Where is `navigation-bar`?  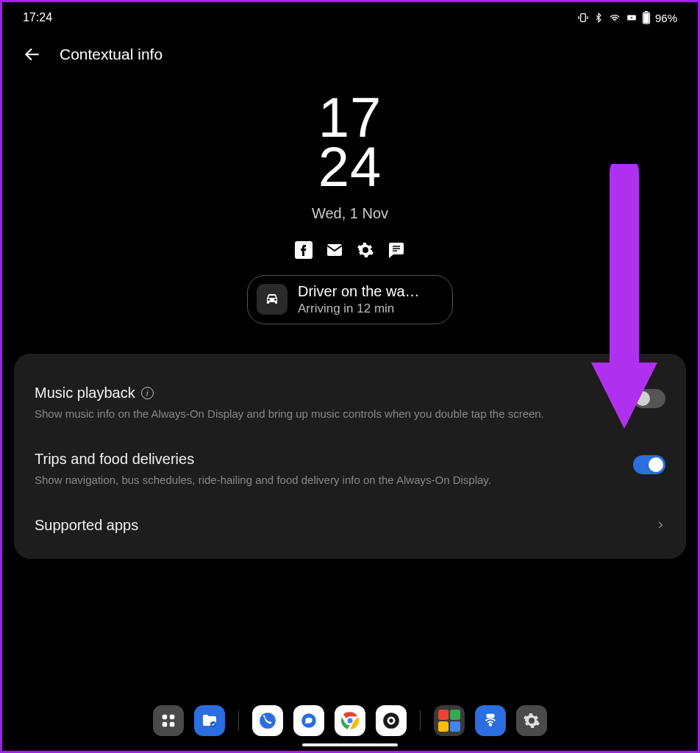
navigation-bar is located at coordinates (350, 724).